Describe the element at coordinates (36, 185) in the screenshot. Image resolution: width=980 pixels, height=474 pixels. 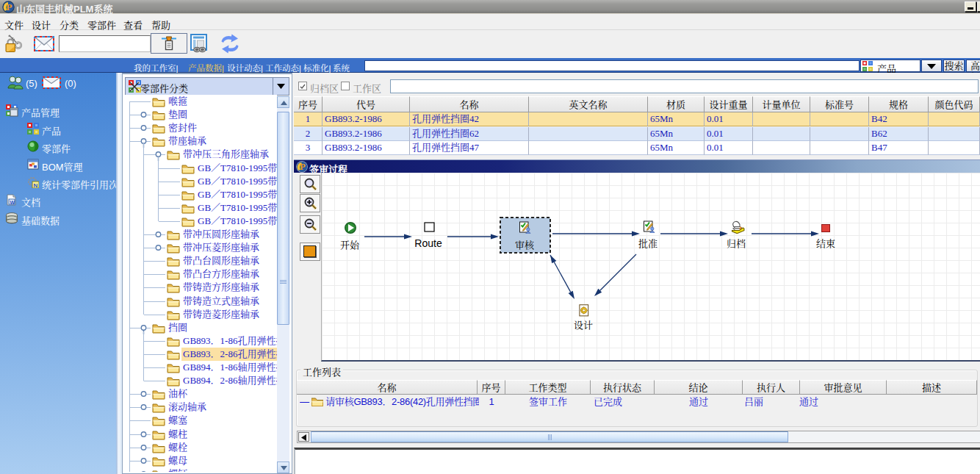
I see `svg-text: N` at that location.